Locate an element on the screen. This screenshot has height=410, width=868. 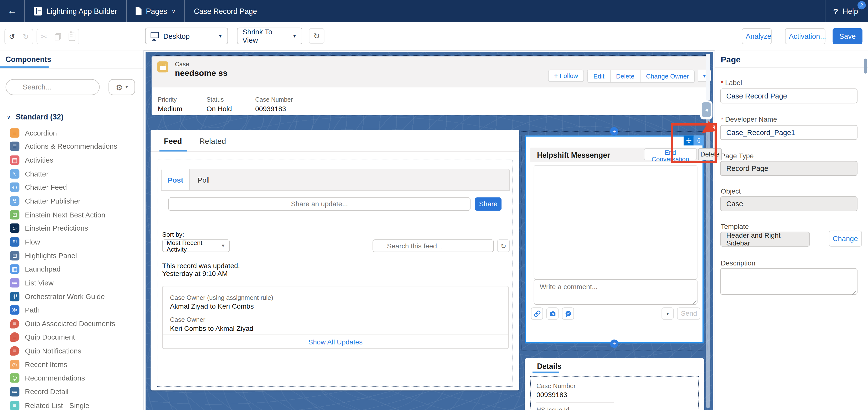
copy-button is located at coordinates (58, 36).